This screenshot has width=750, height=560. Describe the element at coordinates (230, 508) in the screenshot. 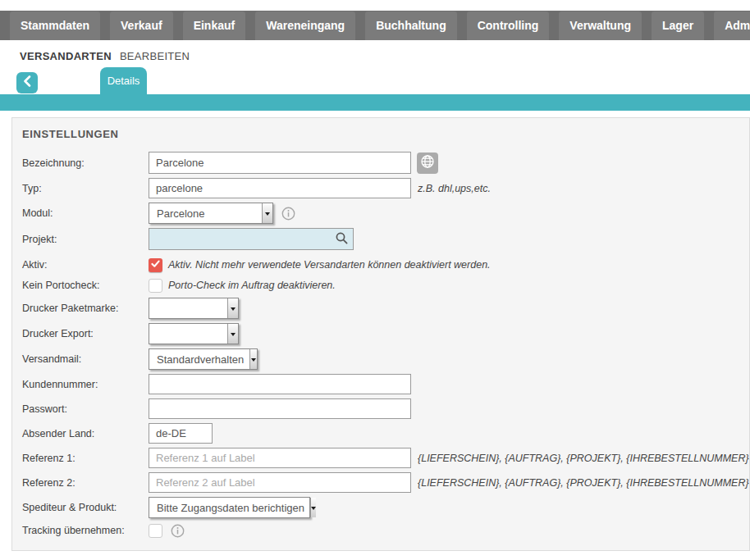

I see `spediteur-produkt-select-value: Bitte Zugangsdaten berichtigen` at that location.